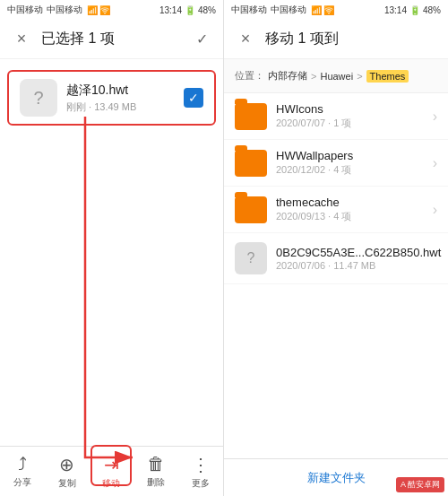 Image resolution: width=448 pixels, height=496 pixels. Describe the element at coordinates (388, 76) in the screenshot. I see `breadcrumb-themes: Themes` at that location.